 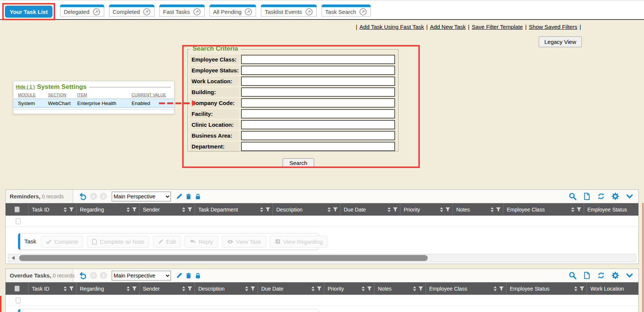 What do you see at coordinates (132, 10) in the screenshot?
I see `tab-completed: Completed` at bounding box center [132, 10].